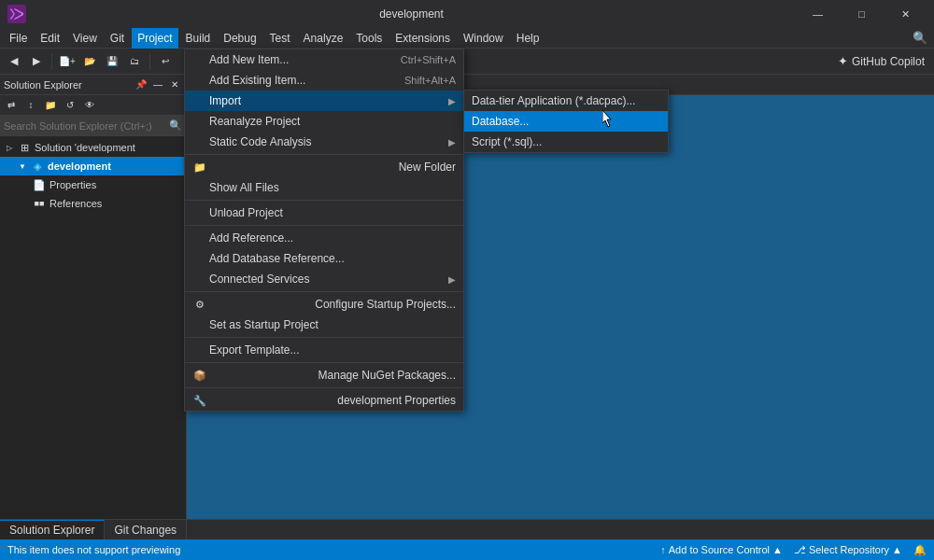 Image resolution: width=934 pixels, height=560 pixels. I want to click on se-search-input, so click(84, 126).